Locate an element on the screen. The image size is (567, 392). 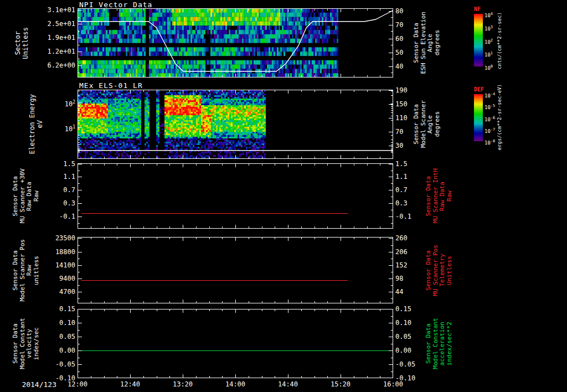
npi-colorbar-unit: cnts/(cm**2-sr-sec) is located at coordinates (499, 40).